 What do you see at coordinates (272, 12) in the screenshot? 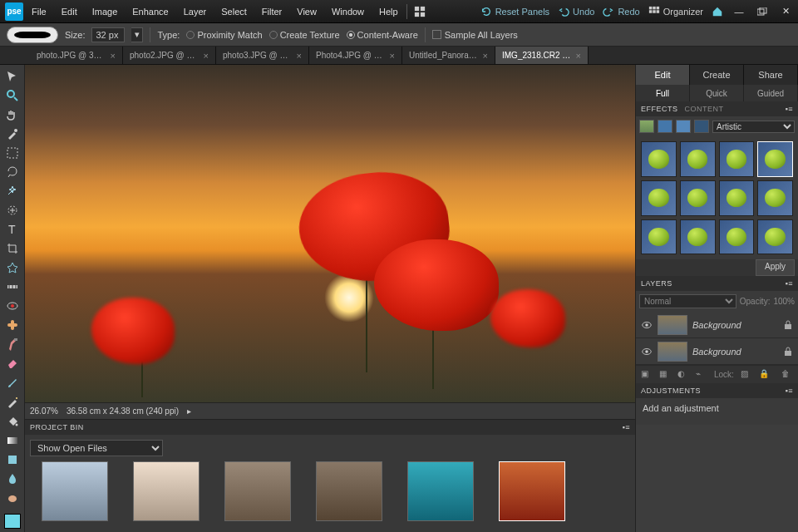
I see `menu-filter: Filter` at bounding box center [272, 12].